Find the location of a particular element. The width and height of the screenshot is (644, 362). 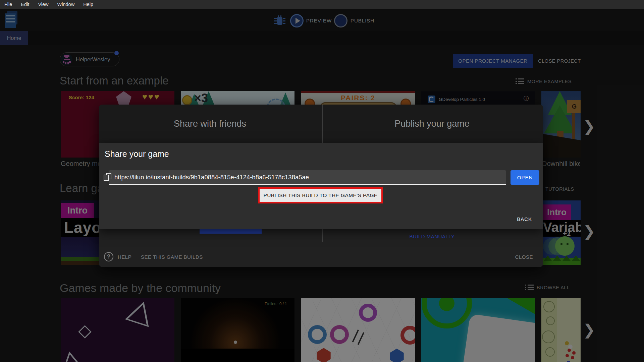

menu-item-window: Window is located at coordinates (66, 5).